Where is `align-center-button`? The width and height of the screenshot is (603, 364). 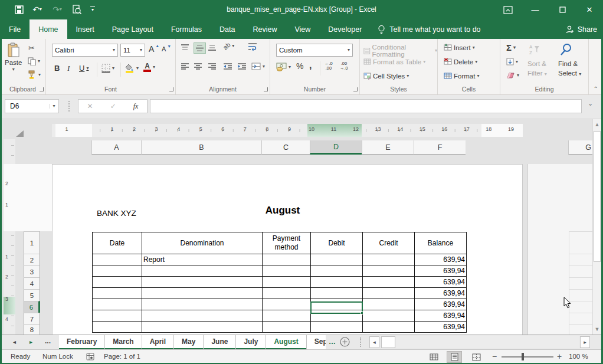
align-center-button is located at coordinates (198, 66).